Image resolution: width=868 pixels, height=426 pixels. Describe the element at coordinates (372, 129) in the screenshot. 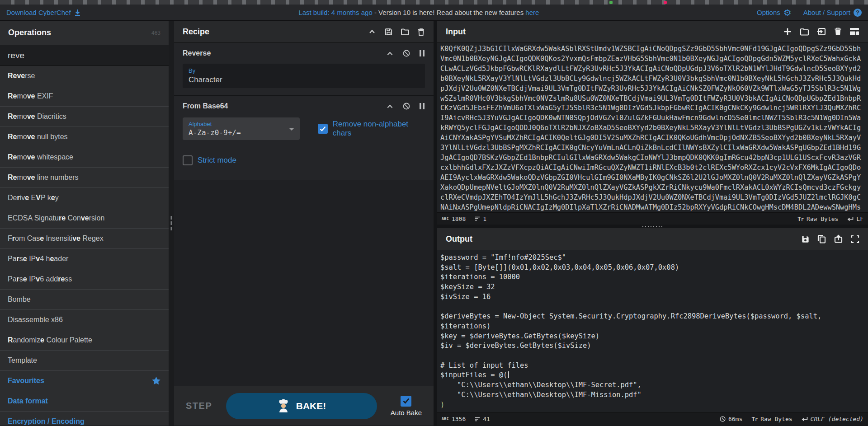

I see `remove-non-alphabet-checkbox: Remove non-alphabet chars` at that location.